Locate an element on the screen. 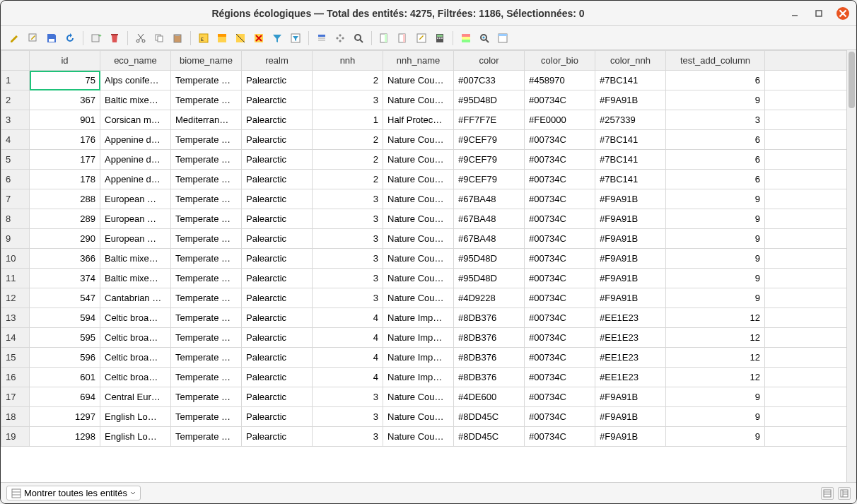 The width and height of the screenshot is (857, 504). vertical-scrollbar is located at coordinates (851, 266).